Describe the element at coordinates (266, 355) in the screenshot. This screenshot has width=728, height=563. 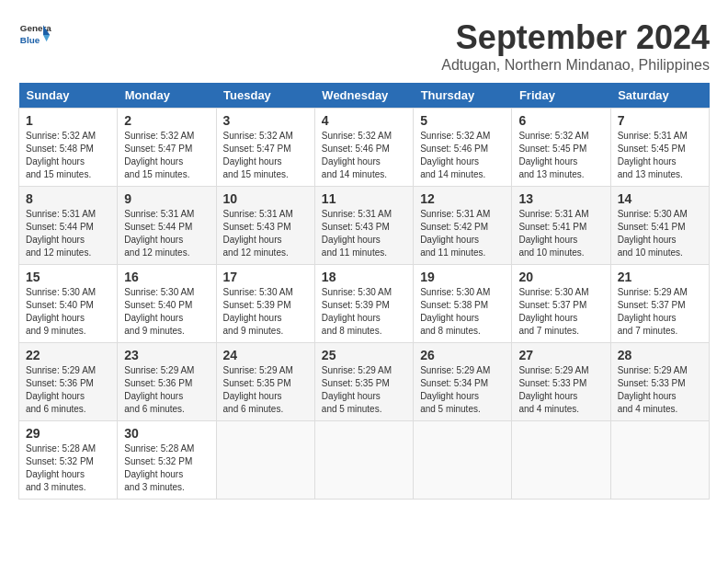
I see `day-number: 24` at that location.